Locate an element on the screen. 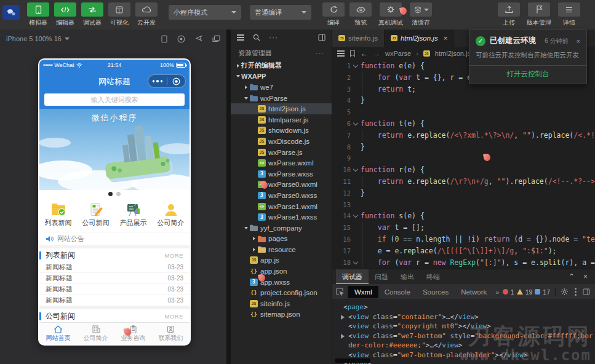 The width and height of the screenshot is (595, 364). console-badges: 1 19 17 is located at coordinates (527, 292).